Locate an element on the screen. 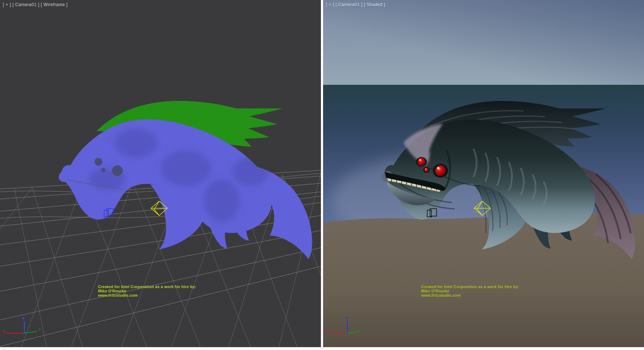 The height and width of the screenshot is (350, 644). viewport-label-shaded: [ + ] [ Camera01 ] [ Shaded ] is located at coordinates (356, 5).